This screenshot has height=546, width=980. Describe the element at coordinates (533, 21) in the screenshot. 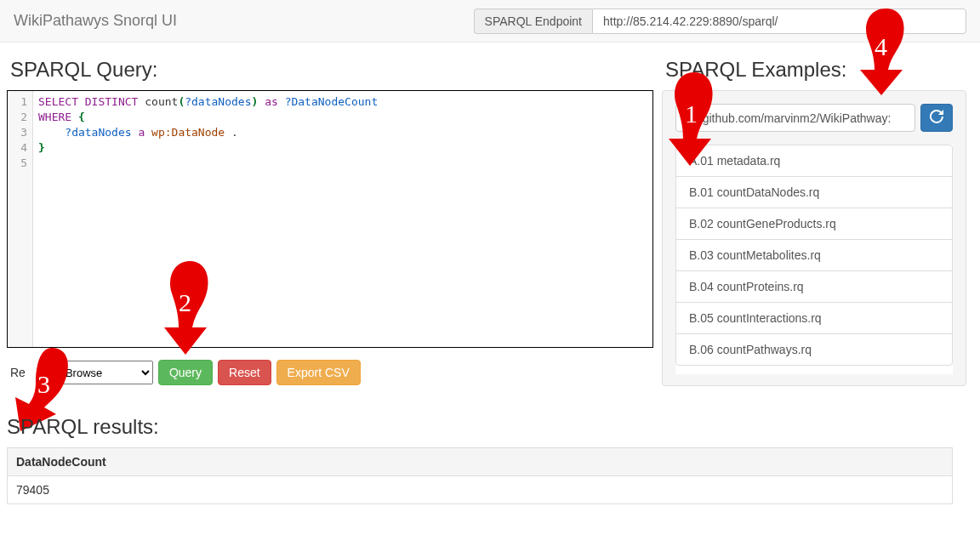

I see `endpoint-label: SPARQL Endpoint` at that location.